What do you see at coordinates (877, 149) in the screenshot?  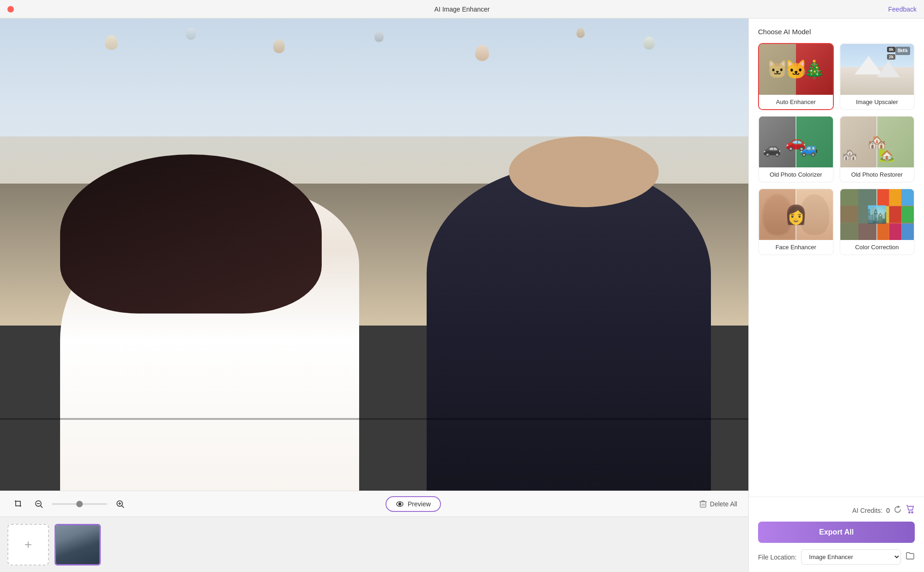 I see `model-card-old-photo-restorer: 🏘️ 🏡 Old Photo Restorer` at bounding box center [877, 149].